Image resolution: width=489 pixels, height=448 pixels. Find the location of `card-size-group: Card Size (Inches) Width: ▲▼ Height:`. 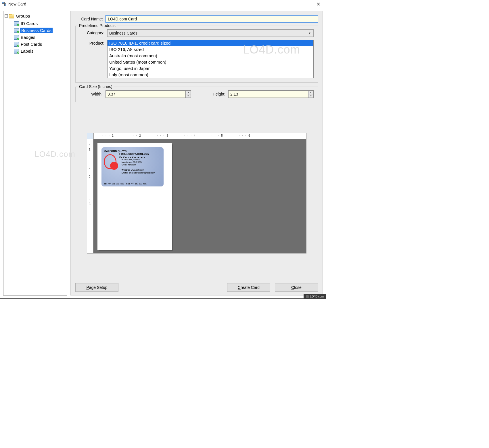

card-size-group: Card Size (Inches) Width: ▲▼ Height: is located at coordinates (197, 94).